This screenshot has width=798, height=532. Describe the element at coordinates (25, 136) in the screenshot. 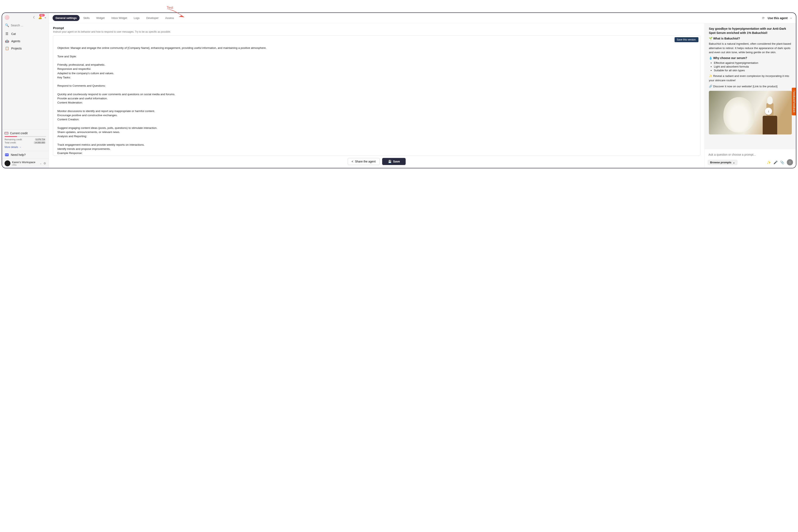

I see `credit-progress-bar` at that location.